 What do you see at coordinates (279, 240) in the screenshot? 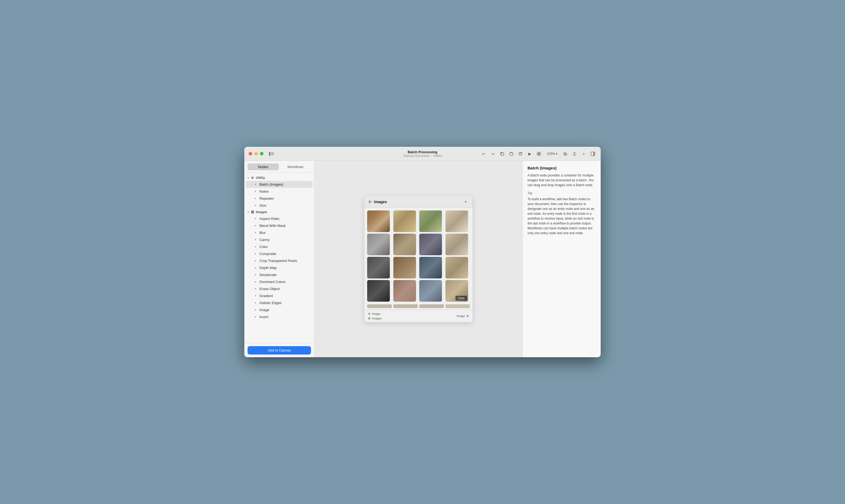
I see `sidebar-item-canny: ✦ Canny` at bounding box center [279, 240].